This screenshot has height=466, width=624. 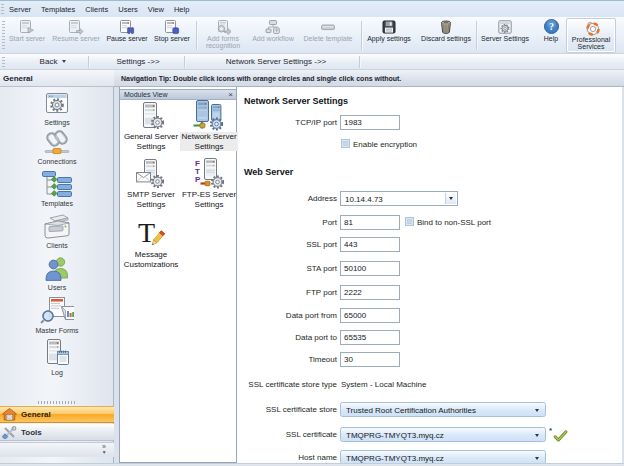 I want to click on discard-settings-button: Discard settings, so click(x=446, y=36).